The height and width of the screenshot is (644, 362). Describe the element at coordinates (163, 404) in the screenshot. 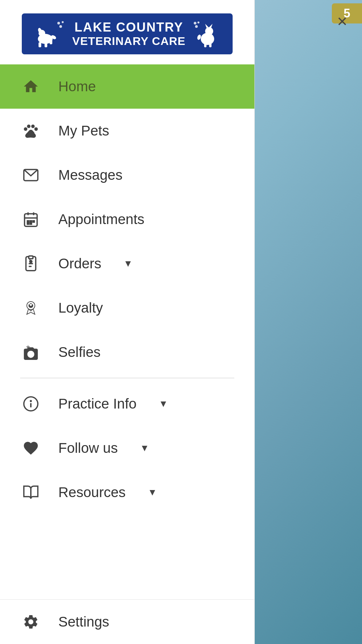

I see `practice-info-chevron-icon: ▼` at that location.